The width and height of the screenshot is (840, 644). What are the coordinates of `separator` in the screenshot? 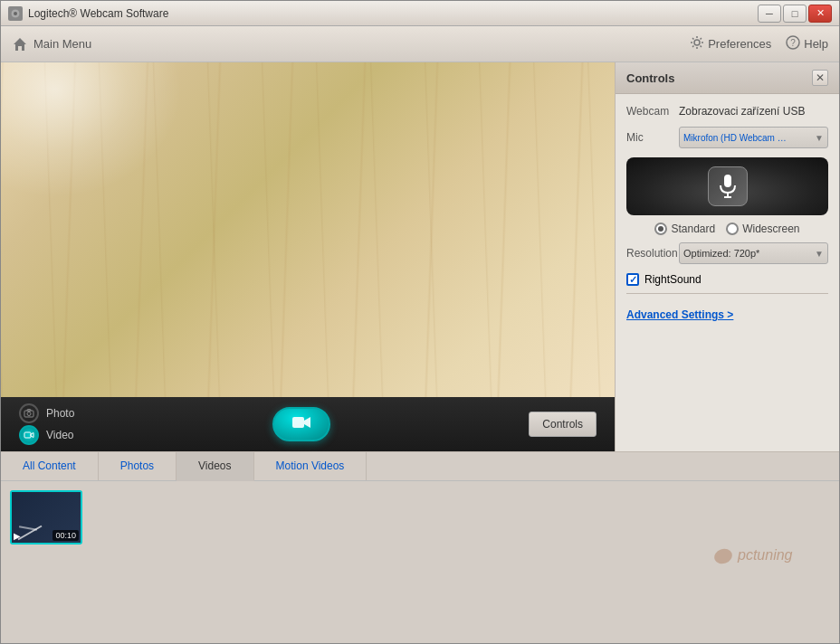 It's located at (728, 293).